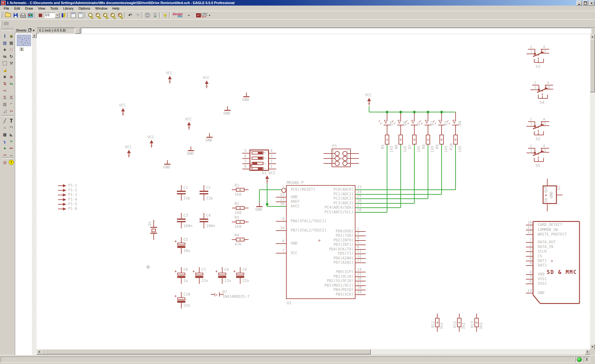 Image resolution: width=595 pixels, height=364 pixels. What do you see at coordinates (313, 352) in the screenshot?
I see `horizontal-scrollbar: ◄ ►` at bounding box center [313, 352].